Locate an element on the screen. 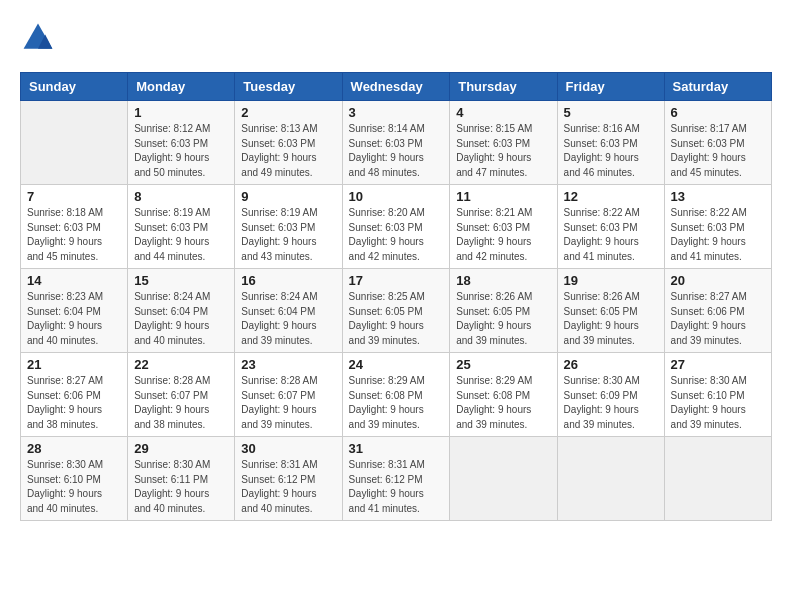 The height and width of the screenshot is (612, 792). day-info: Sunrise: 8:16 AM Sunset: 6:03 PM Dayligh… is located at coordinates (611, 151).